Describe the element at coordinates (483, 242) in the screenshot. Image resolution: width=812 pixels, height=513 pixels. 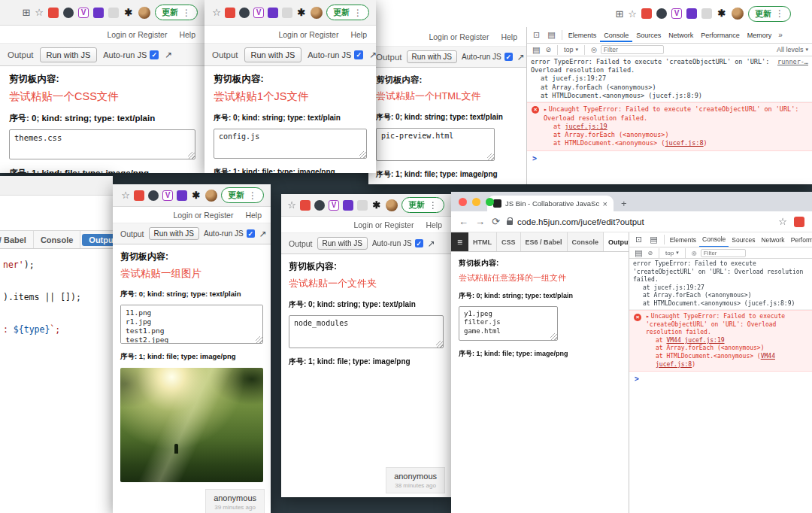
I see `tab-html: HTML` at that location.